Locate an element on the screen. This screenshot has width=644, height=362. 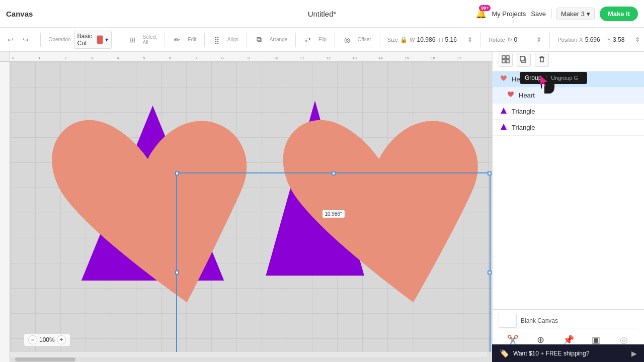
width-label: W is located at coordinates (412, 40).